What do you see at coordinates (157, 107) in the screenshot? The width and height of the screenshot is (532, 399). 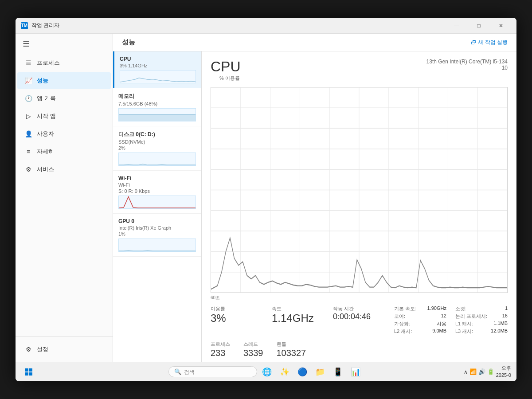 I see `resource-item-memory: 메모리 7.5/15.6GB (48%)` at bounding box center [157, 107].